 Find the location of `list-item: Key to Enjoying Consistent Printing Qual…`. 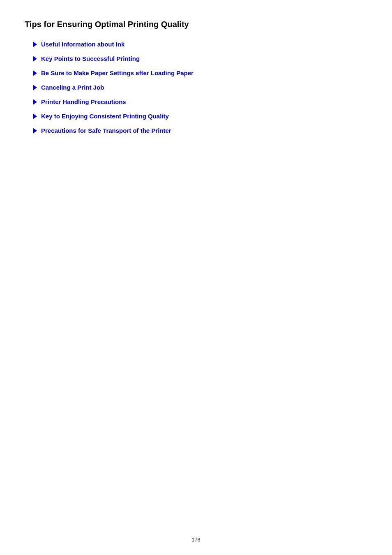

list-item: Key to Enjoying Consistent Printing Qual… is located at coordinates (200, 116).